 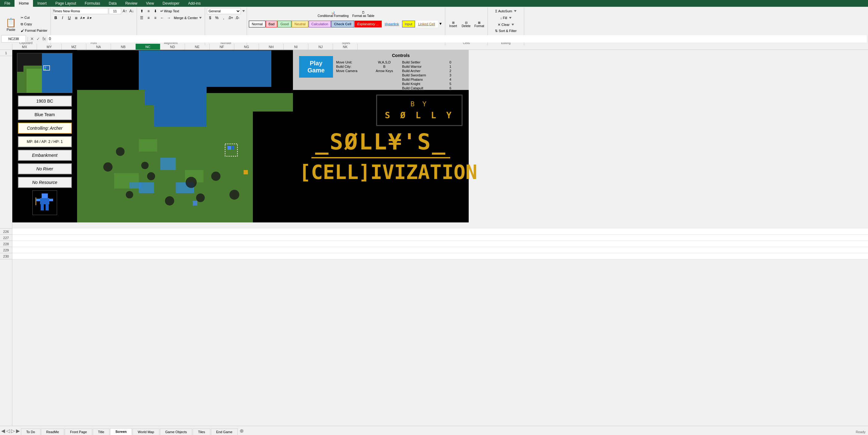 What do you see at coordinates (148, 46) in the screenshot?
I see `col-header-NC: NC` at bounding box center [148, 46].